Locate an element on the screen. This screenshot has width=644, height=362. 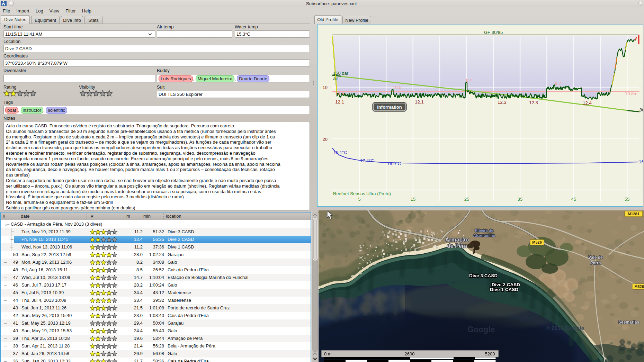
svg-text: Alcantarilha is located at coordinates (484, 235).